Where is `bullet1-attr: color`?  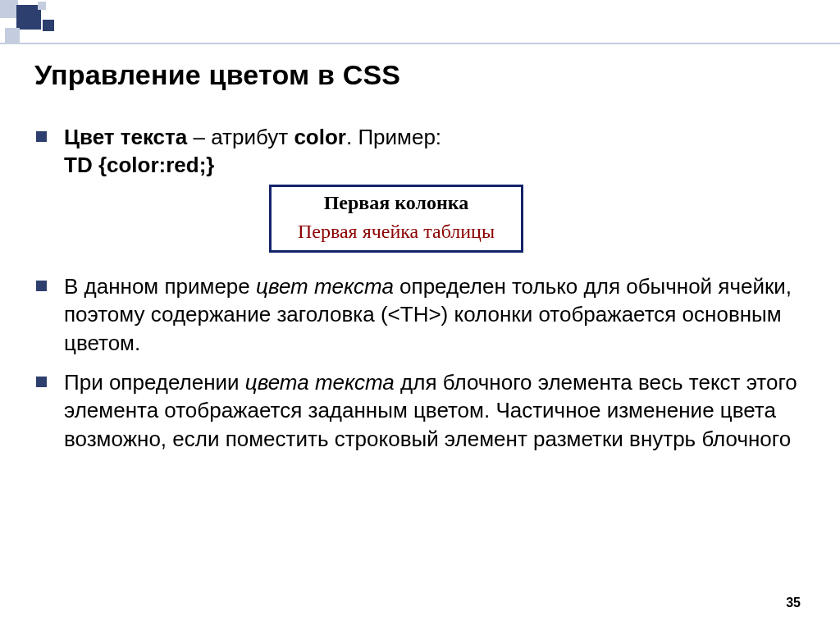
bullet1-attr: color is located at coordinates (320, 137).